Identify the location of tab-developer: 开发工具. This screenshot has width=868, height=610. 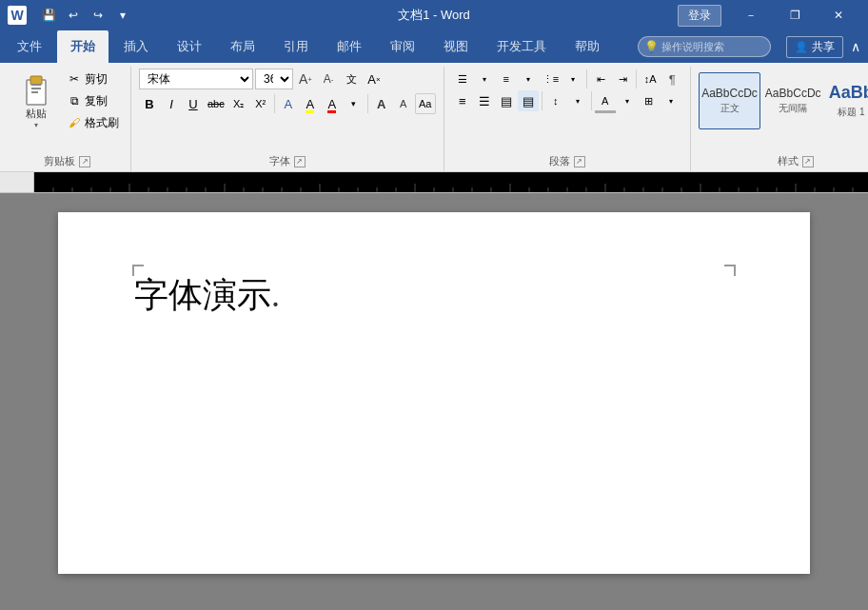
(522, 47).